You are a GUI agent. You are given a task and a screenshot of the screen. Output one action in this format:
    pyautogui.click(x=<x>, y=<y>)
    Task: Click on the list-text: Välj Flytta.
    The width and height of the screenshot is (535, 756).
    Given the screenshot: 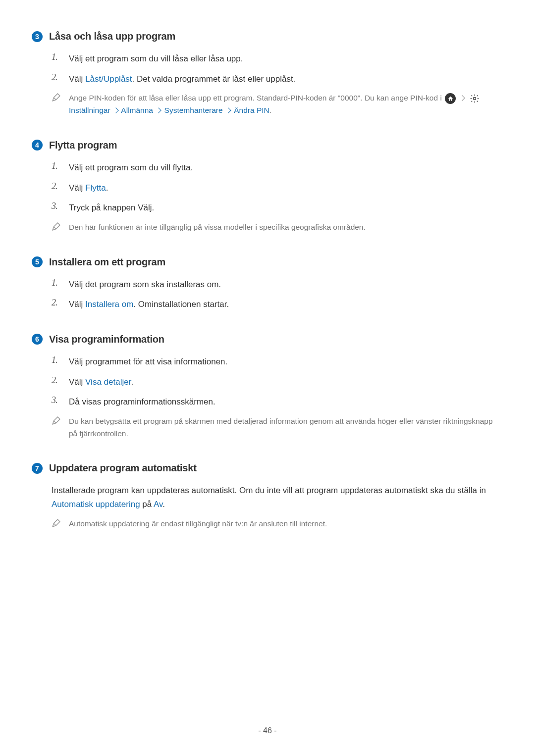 What is the action you would take?
    pyautogui.click(x=286, y=188)
    